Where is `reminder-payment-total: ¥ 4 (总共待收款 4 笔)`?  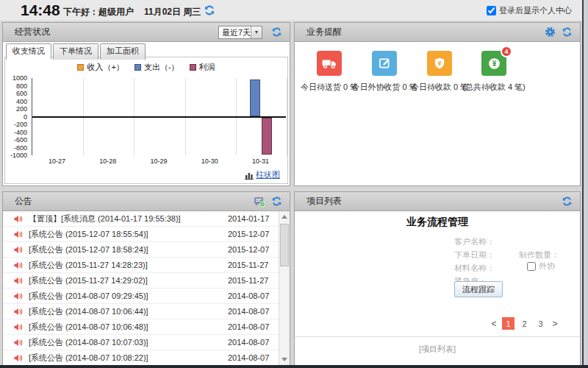 reminder-payment-total: ¥ 4 (总共待收款 4 笔) is located at coordinates (494, 72).